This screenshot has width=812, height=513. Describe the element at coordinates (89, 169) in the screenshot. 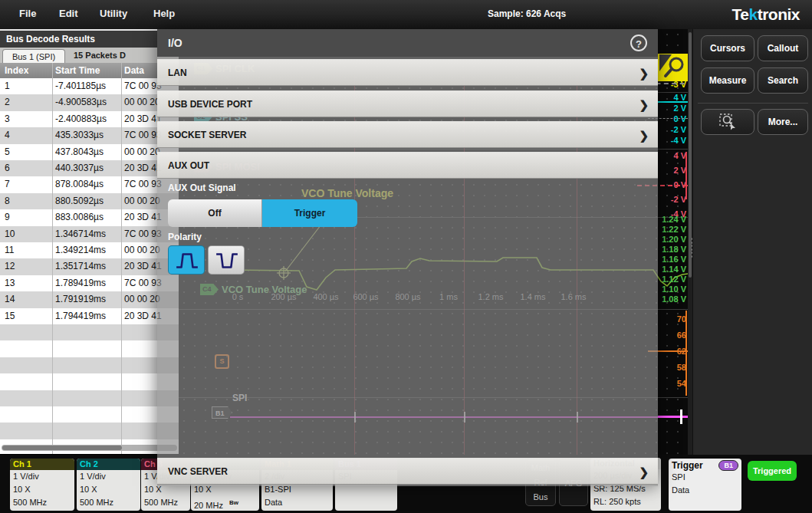

I see `table-row: 6440.3037µs20 3D 41` at that location.